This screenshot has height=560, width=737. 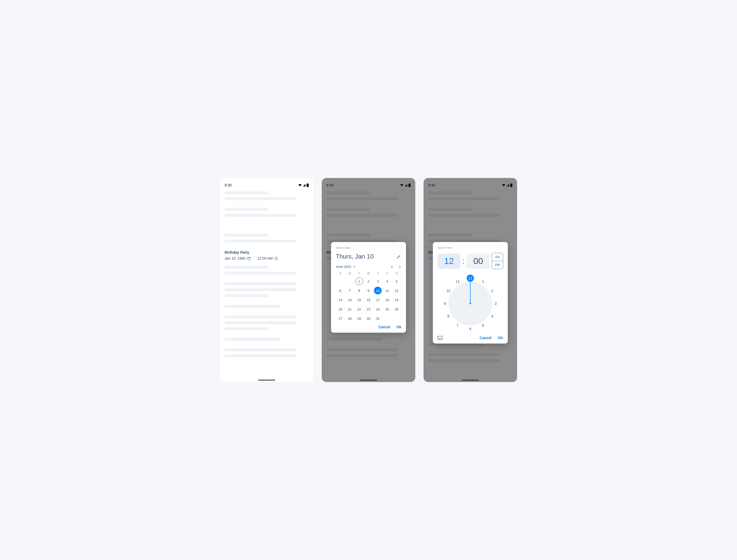 I want to click on calendar-day: 12, so click(x=397, y=291).